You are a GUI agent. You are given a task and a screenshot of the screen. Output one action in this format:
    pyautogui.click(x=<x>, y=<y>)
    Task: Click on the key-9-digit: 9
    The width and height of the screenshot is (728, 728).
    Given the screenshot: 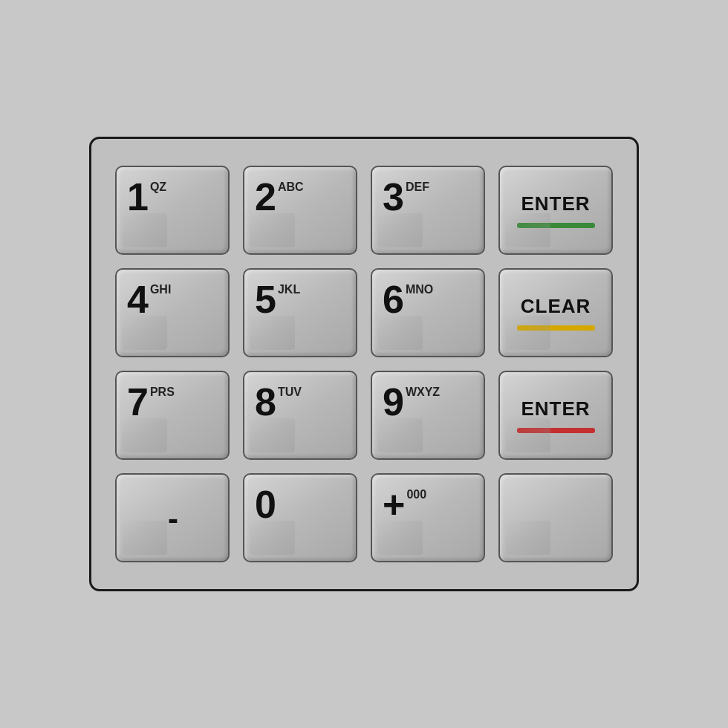 What is the action you would take?
    pyautogui.click(x=393, y=402)
    